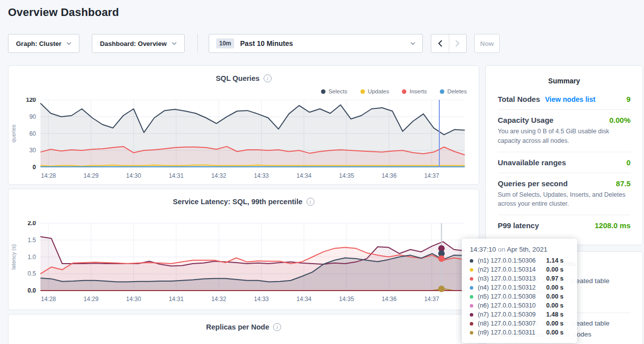 Image resolution: width=644 pixels, height=344 pixels. I want to click on tooltip-node-label: (n2) 127.0.0.1:50314, so click(512, 270).